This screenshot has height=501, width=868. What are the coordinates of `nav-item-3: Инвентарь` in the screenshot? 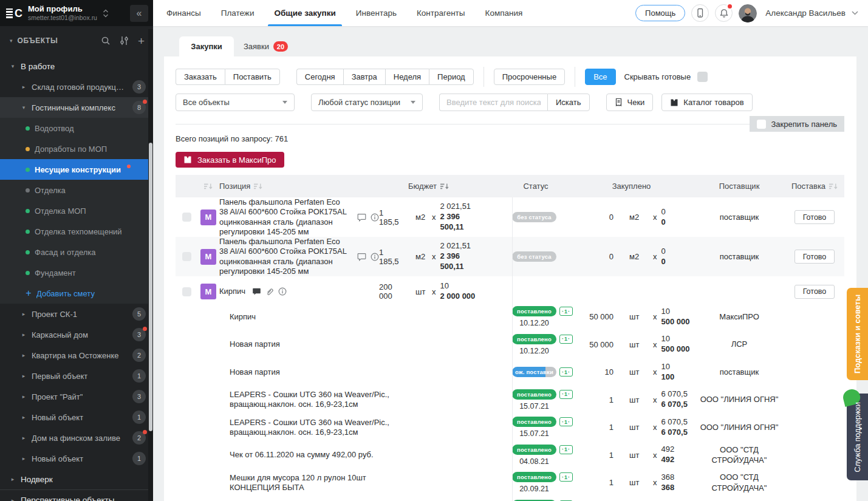 It's located at (377, 13).